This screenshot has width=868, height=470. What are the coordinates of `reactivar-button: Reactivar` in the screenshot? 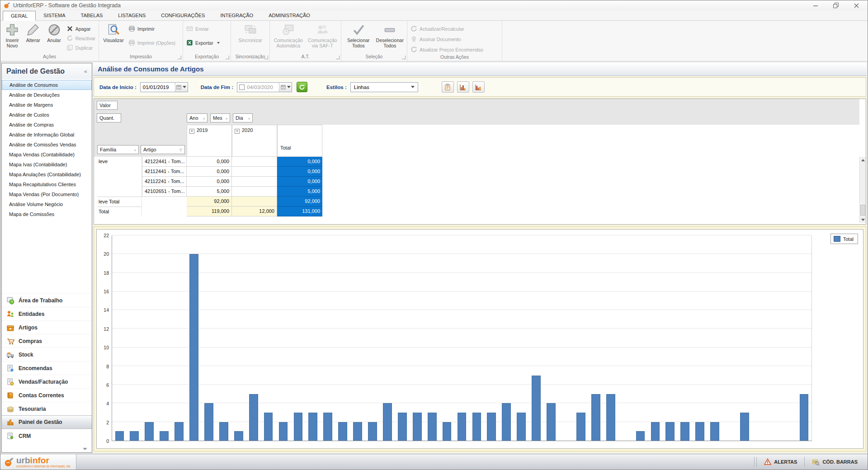 It's located at (81, 38).